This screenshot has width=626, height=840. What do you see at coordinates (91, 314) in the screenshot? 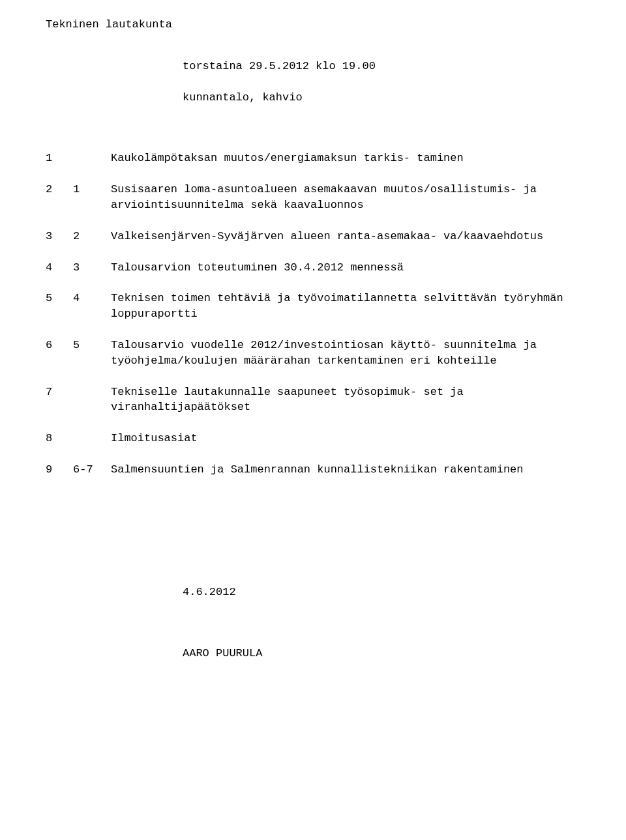
I see `agenda-num2: 4` at bounding box center [91, 314].